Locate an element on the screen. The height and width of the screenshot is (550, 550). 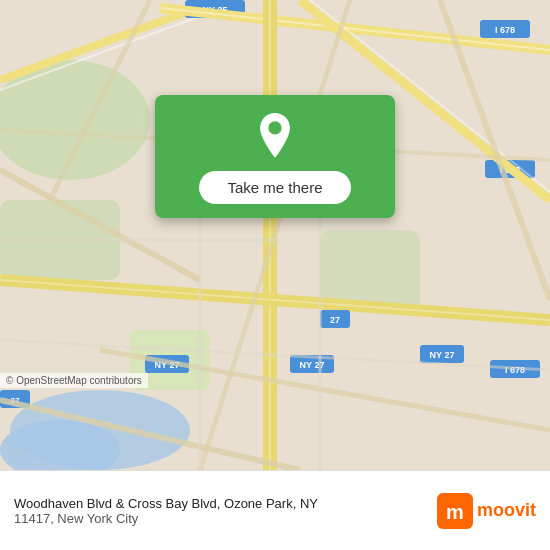
moovit-text: moovit is located at coordinates (506, 510).